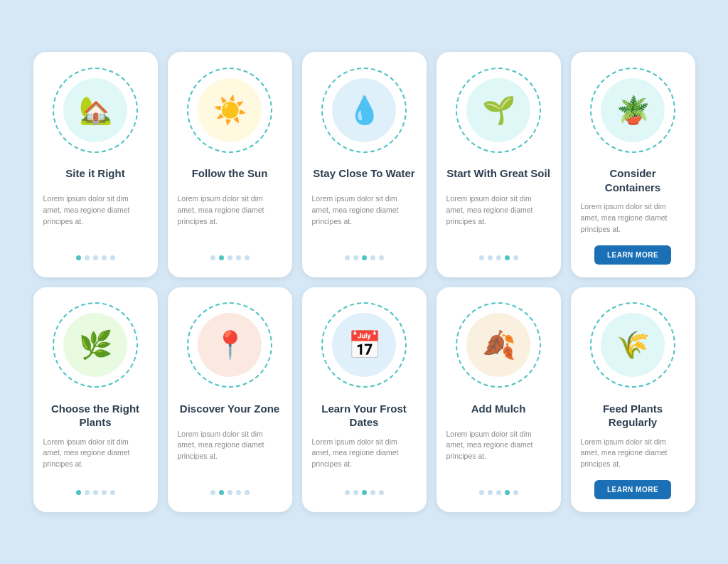 The width and height of the screenshot is (728, 564). What do you see at coordinates (95, 176) in the screenshot?
I see `card-title-site-it-right: Site it Right` at bounding box center [95, 176].